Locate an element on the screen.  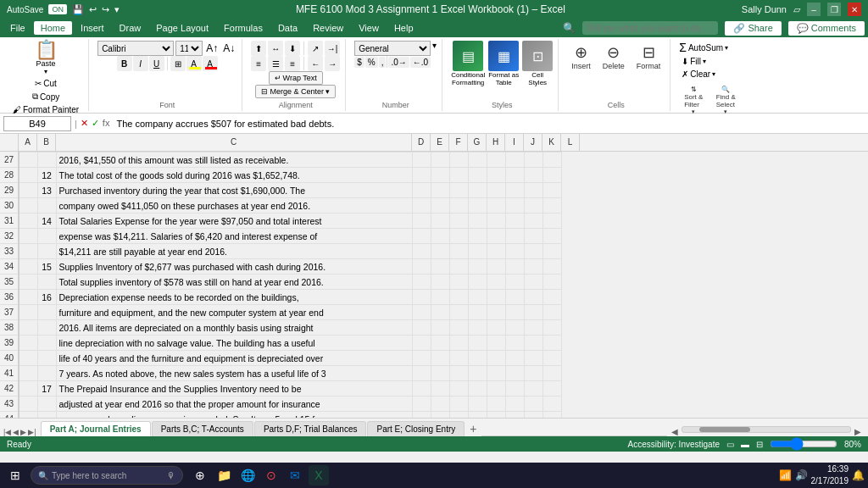
font-name-select: Calibri is located at coordinates (136, 48).